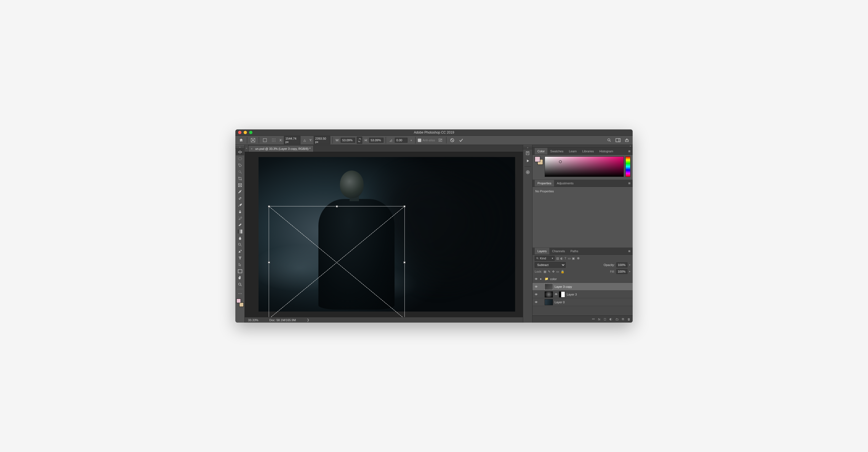 This screenshot has height=452, width=868. Describe the element at coordinates (528, 148) in the screenshot. I see `dock-collapse: «` at that location.